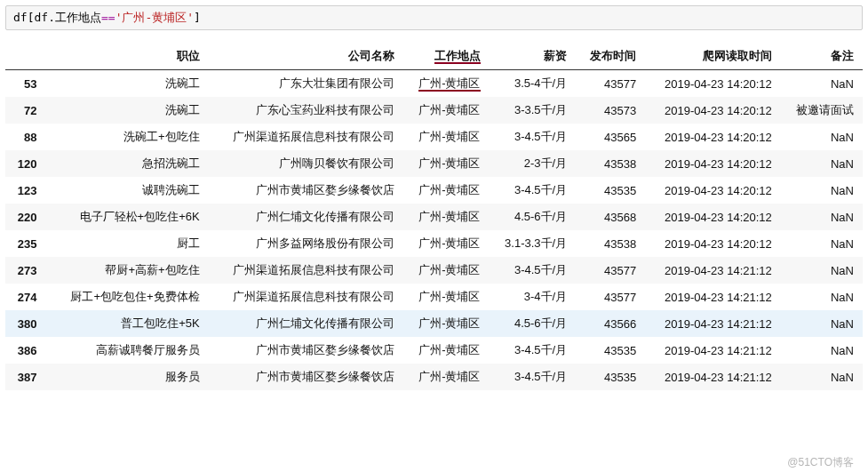  I want to click on cell: 2-3千/月, so click(533, 164).